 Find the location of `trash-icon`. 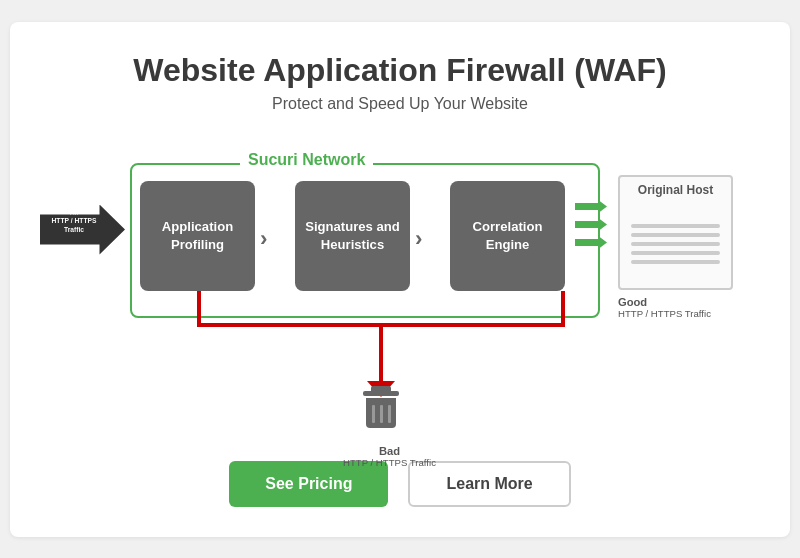

trash-icon is located at coordinates (381, 416).